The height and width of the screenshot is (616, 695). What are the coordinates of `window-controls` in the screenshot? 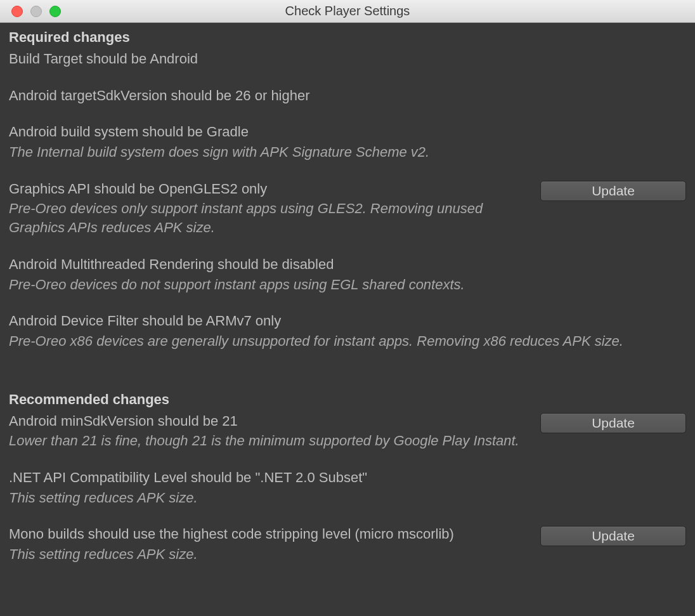 It's located at (30, 11).